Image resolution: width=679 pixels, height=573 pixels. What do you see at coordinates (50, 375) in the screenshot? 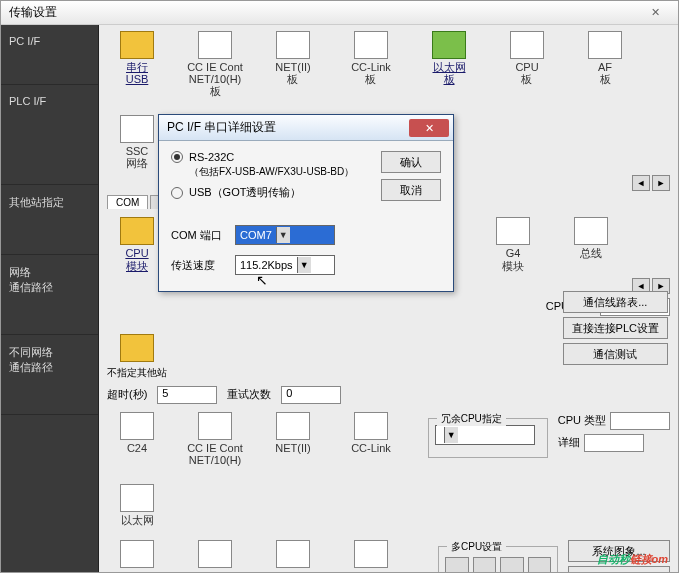
I see `sidebar-item-diff-network-path: 不同网络 通信路径` at bounding box center [50, 375].